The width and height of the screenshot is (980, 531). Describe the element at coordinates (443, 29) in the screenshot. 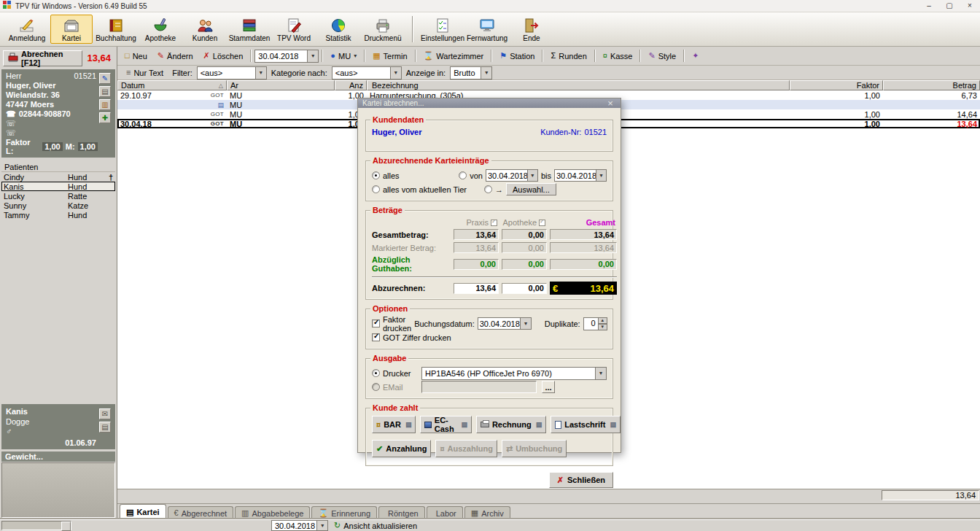

I see `toolbar-einstellungen: Einstellungen` at that location.